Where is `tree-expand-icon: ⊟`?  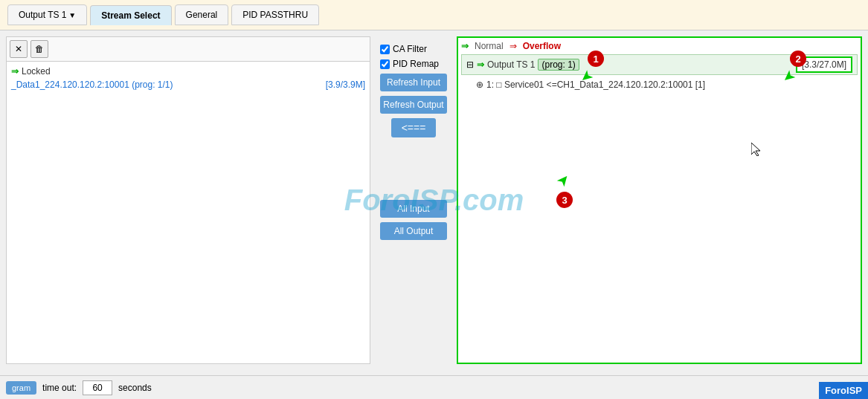
tree-expand-icon: ⊟ is located at coordinates (470, 65).